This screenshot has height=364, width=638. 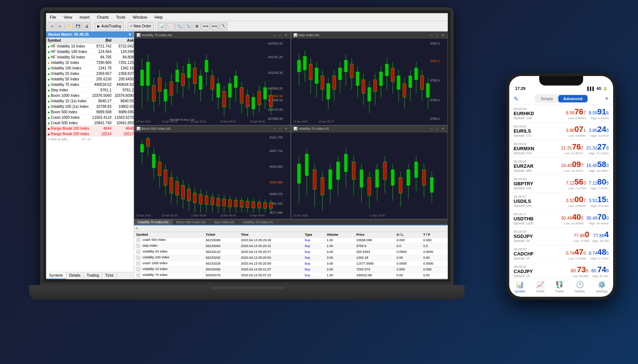 I want to click on quote-row: 09:29:00 GBPTRY Spread: 242 7.12 56 3 Lo…, so click(x=561, y=184).